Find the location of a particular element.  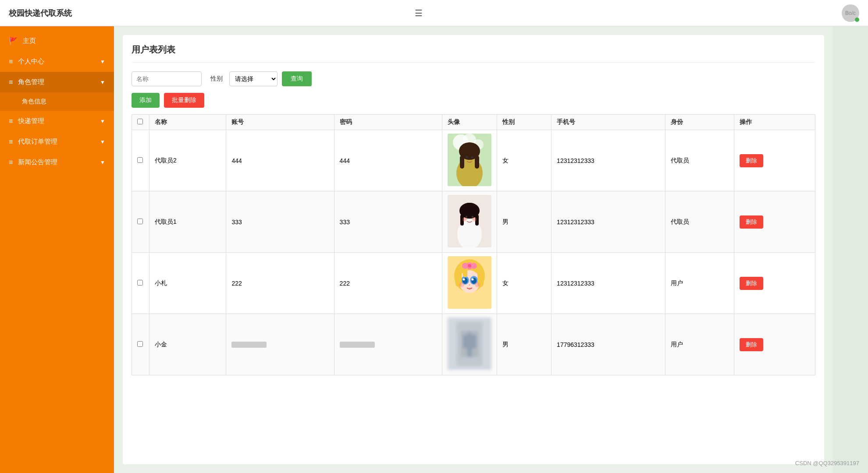

sidebar-item-news: ≡ 新闻公告管理 ▼ is located at coordinates (57, 162).